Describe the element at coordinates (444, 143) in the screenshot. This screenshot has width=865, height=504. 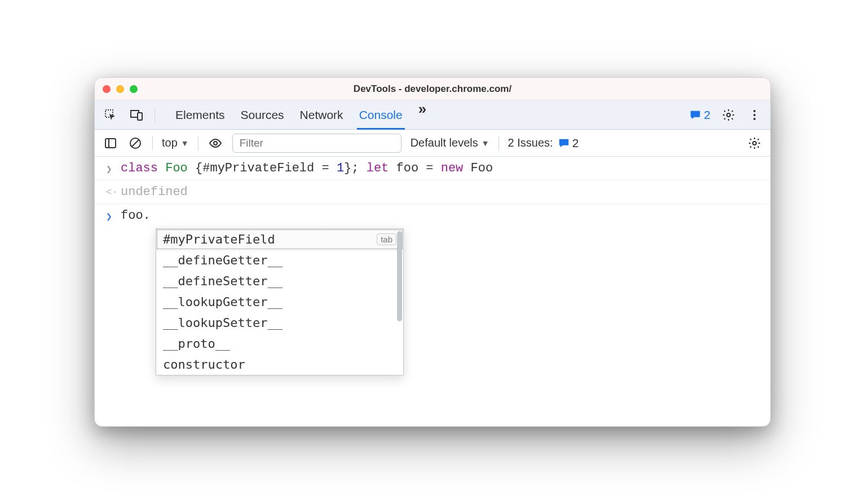
I see `levels-label: Default levels` at that location.